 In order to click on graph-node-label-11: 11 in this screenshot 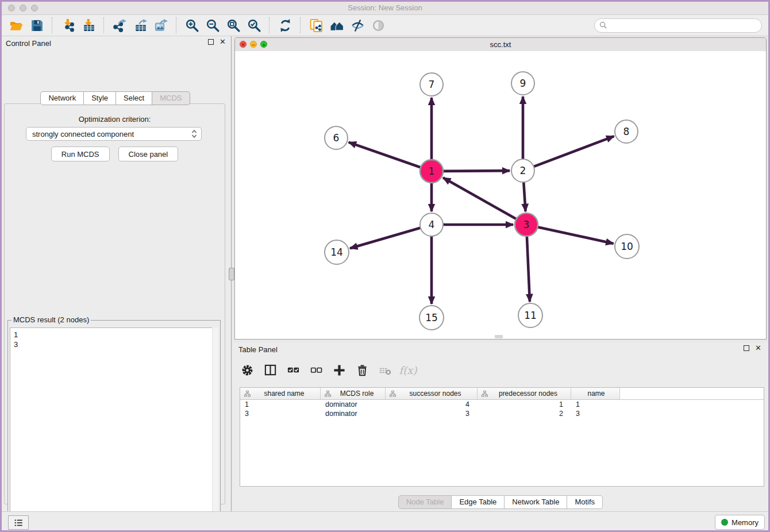, I will do `click(530, 315)`.